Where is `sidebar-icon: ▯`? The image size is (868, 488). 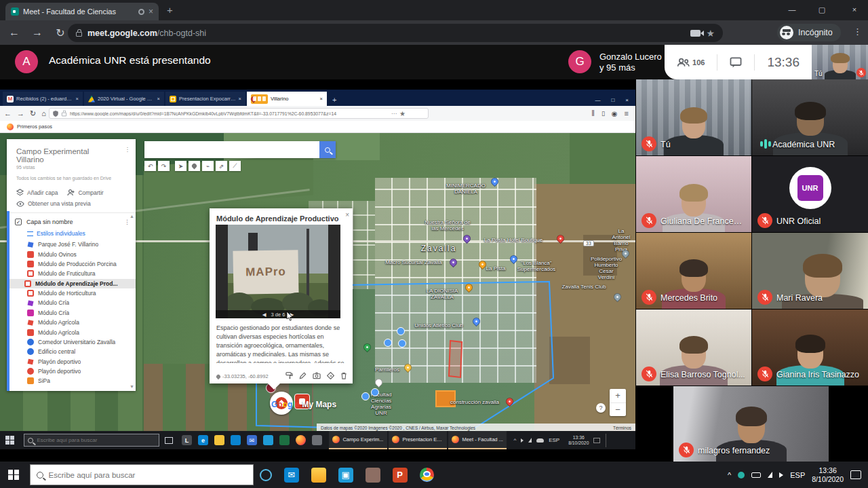 sidebar-icon: ▯ is located at coordinates (604, 113).